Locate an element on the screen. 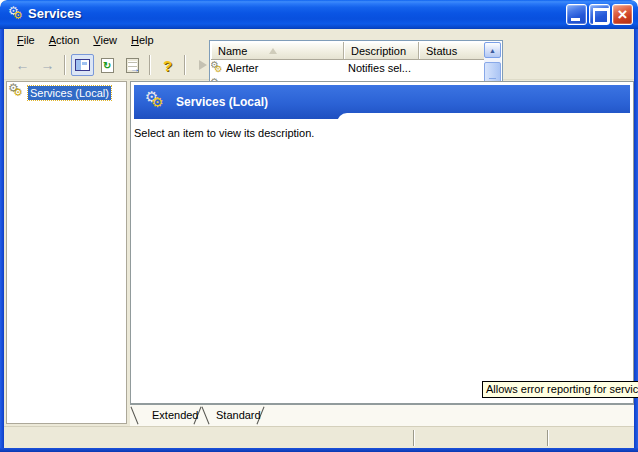 The height and width of the screenshot is (452, 638). status-bar is located at coordinates (319, 437).